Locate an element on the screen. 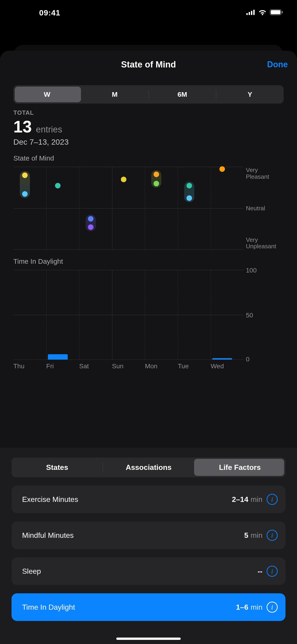  detail-tabs: States Associations Life Factors is located at coordinates (148, 468).